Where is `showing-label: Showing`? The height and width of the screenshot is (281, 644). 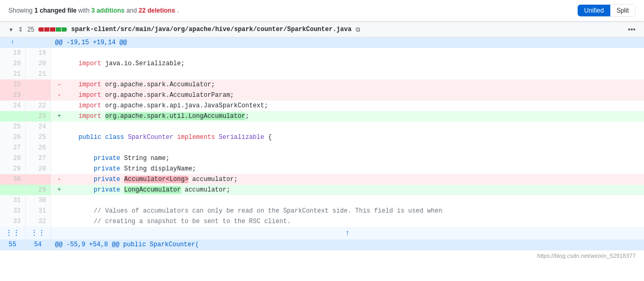 showing-label: Showing is located at coordinates (21, 11).